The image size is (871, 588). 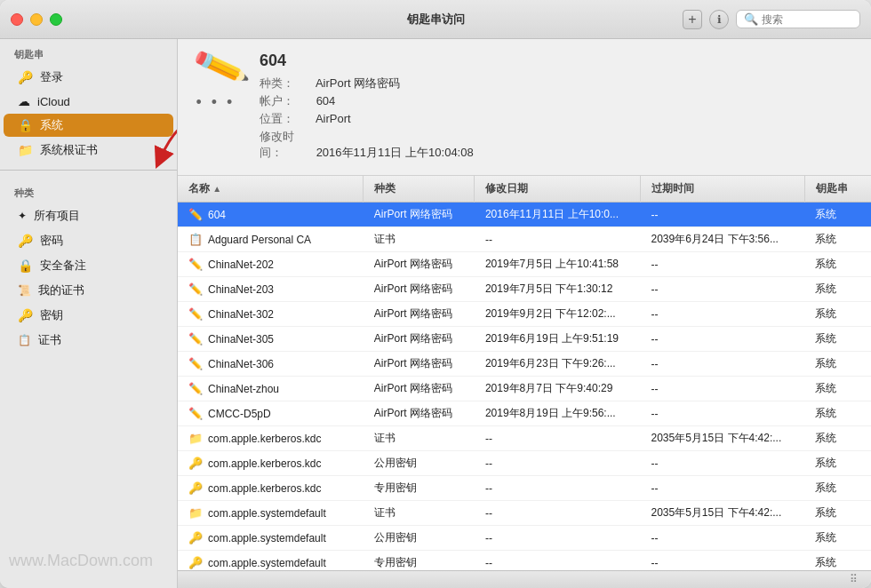 I want to click on cell-date: 2019年8月19日 上午9:56:..., so click(x=558, y=414).